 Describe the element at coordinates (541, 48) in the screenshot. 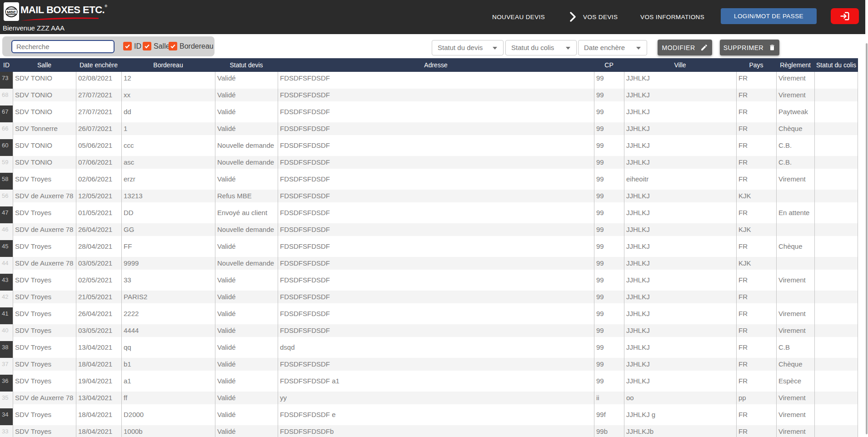

I see `filter-statut-colis: Statut du colis` at that location.